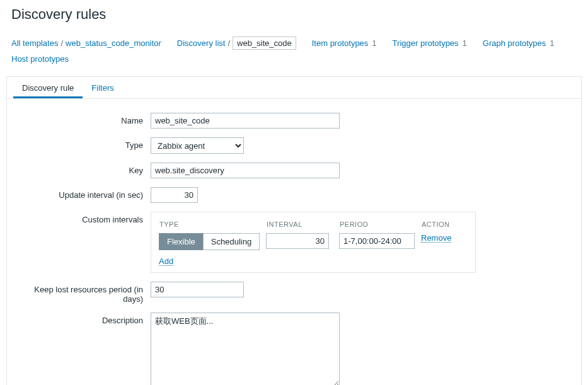 This screenshot has height=385, width=588. Describe the element at coordinates (245, 170) in the screenshot. I see `key-input` at that location.